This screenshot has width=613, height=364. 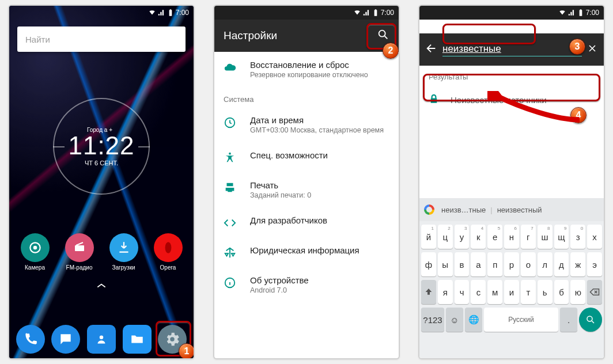 I want to click on suggestion-1: неизв…тные, so click(x=463, y=210).